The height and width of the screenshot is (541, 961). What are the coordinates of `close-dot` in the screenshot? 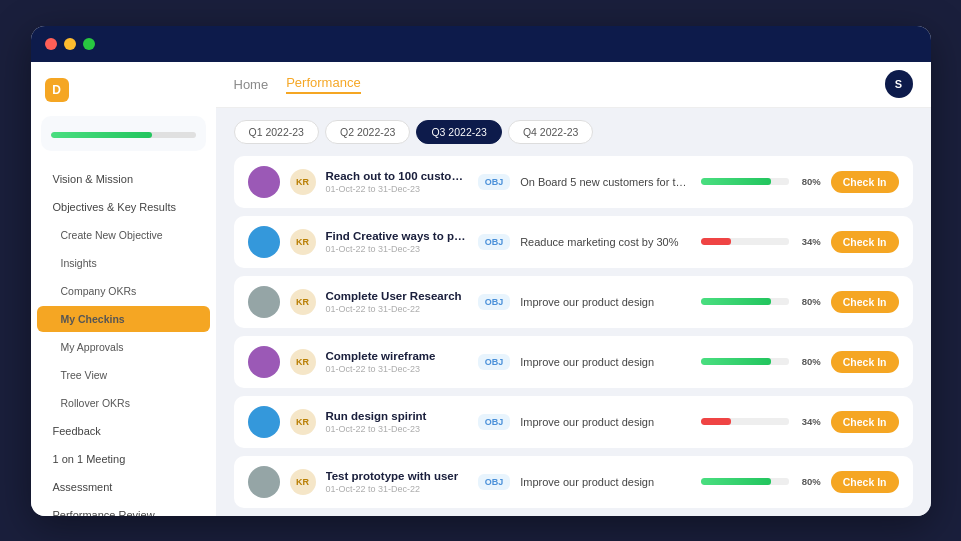 It's located at (51, 44).